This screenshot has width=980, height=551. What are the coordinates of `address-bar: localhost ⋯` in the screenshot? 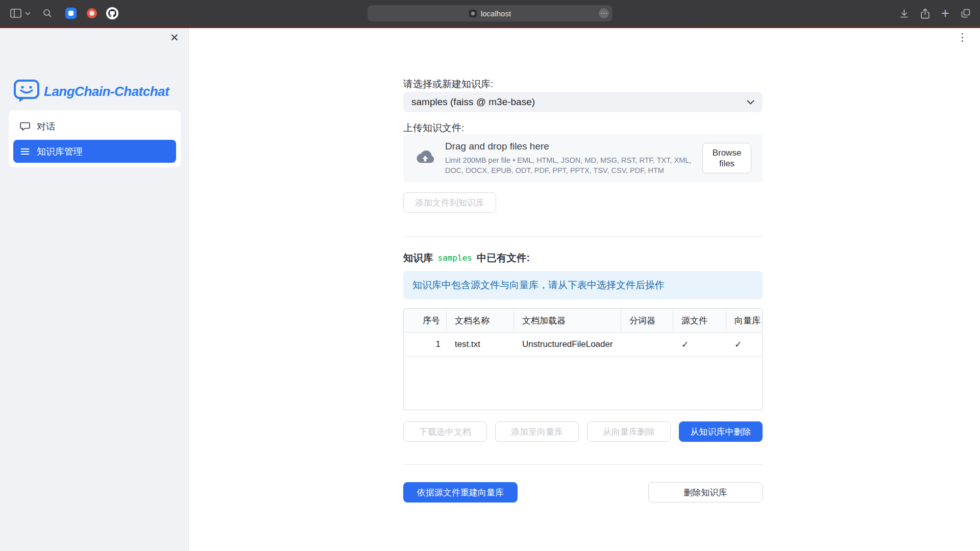 It's located at (490, 13).